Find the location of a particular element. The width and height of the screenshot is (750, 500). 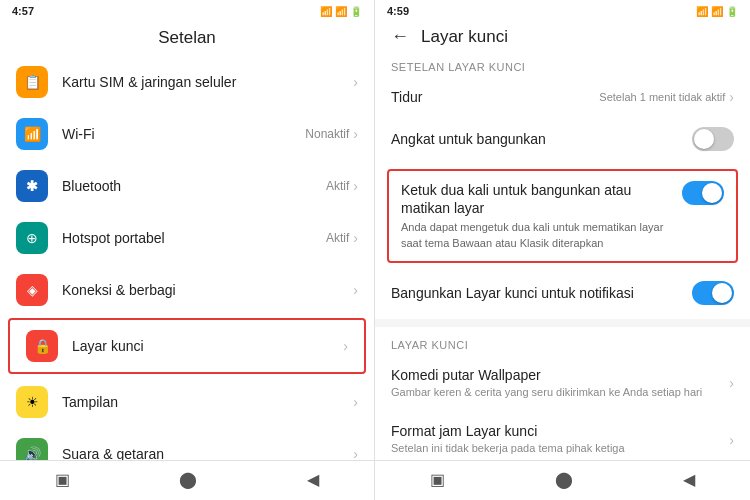

wifi-chevron: › is located at coordinates (356, 134).